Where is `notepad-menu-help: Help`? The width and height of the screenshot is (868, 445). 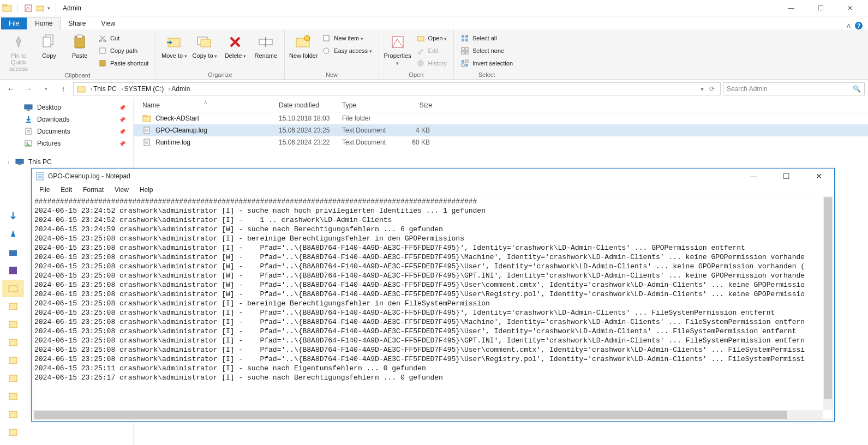 notepad-menu-help: Help is located at coordinates (146, 190).